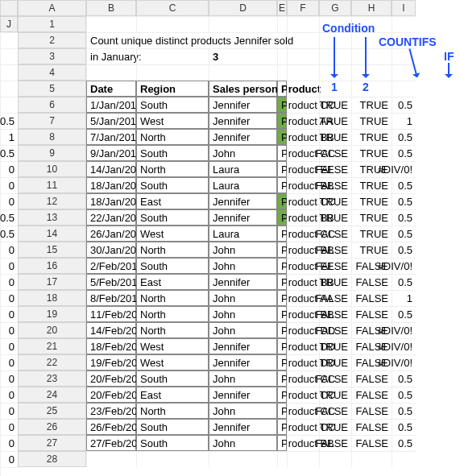 The width and height of the screenshot is (460, 476). I want to click on row-header: 9, so click(52, 153).